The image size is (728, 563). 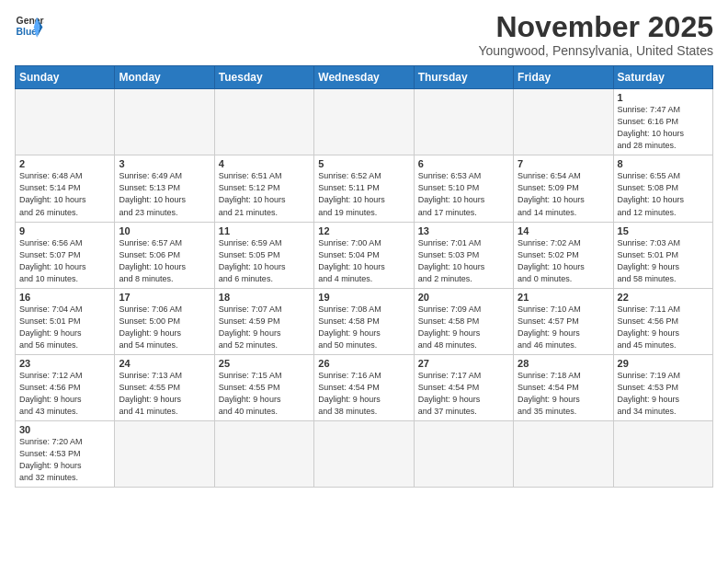 I want to click on calendar-day-cell: 25Sunrise: 7:15 AM Sunset: 4:55 PM Dayli…, so click(x=264, y=387).